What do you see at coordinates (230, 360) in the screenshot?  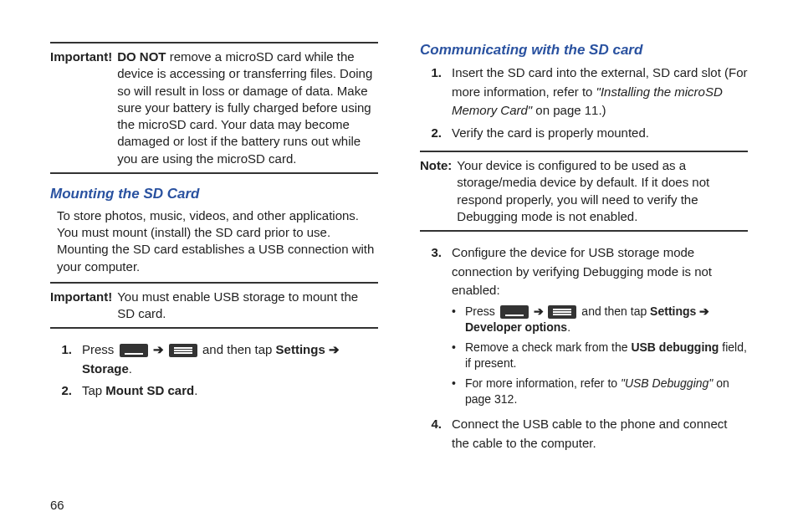 I see `step-content: Press ➔ and then tap Settings ➔ Storage.` at bounding box center [230, 360].